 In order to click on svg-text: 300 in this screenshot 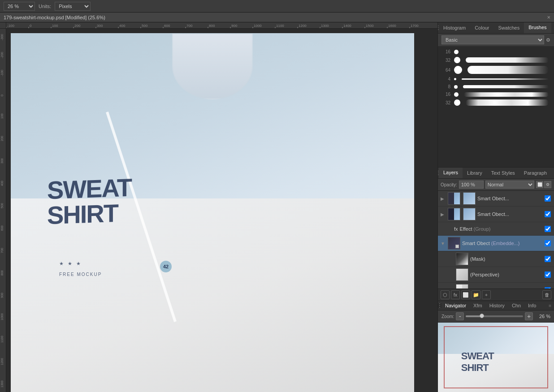, I will do `click(100, 26)`.